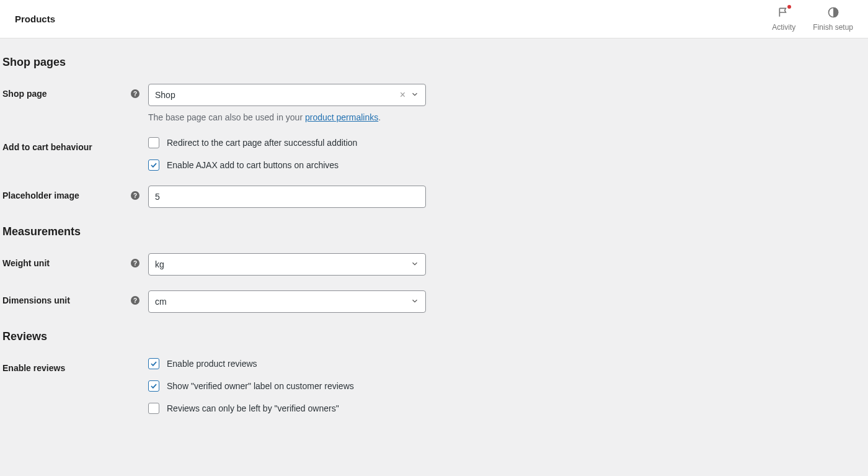 The image size is (868, 476). What do you see at coordinates (212, 364) in the screenshot?
I see `enable-product-reviews-label: Enable product reviews` at bounding box center [212, 364].